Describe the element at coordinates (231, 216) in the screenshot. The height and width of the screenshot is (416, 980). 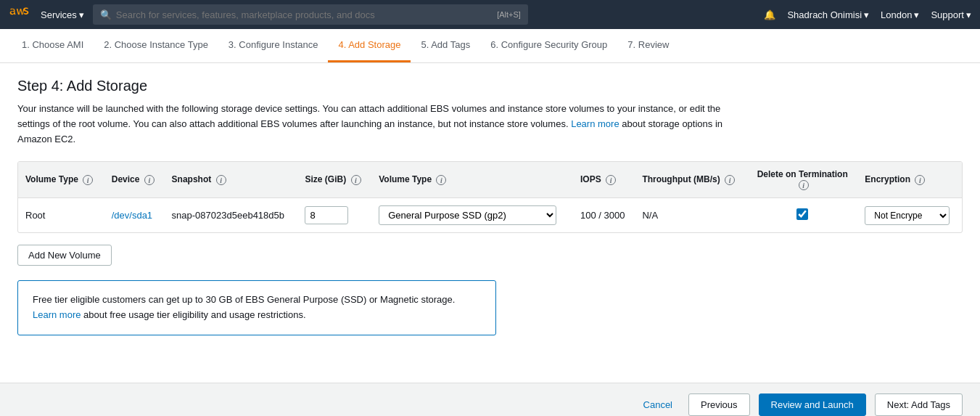
I see `row-snapshot: snap-087023d5eeb418d5b` at that location.